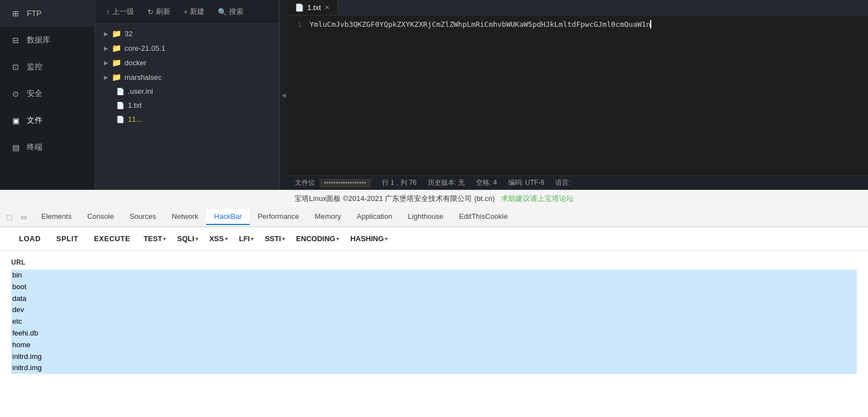  What do you see at coordinates (252, 239) in the screenshot?
I see `lfi-arrow-icon: ▾` at bounding box center [252, 239].